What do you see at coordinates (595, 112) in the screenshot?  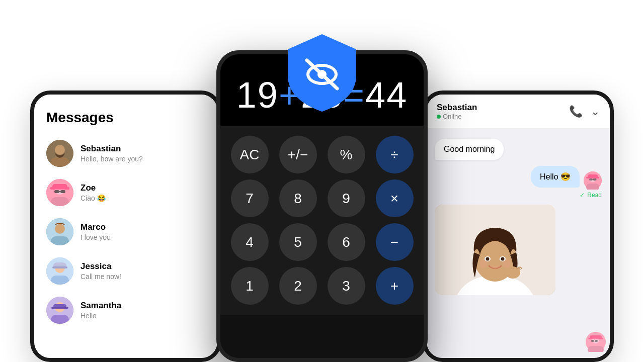 I see `chevron-down-icon: ⌄` at bounding box center [595, 112].